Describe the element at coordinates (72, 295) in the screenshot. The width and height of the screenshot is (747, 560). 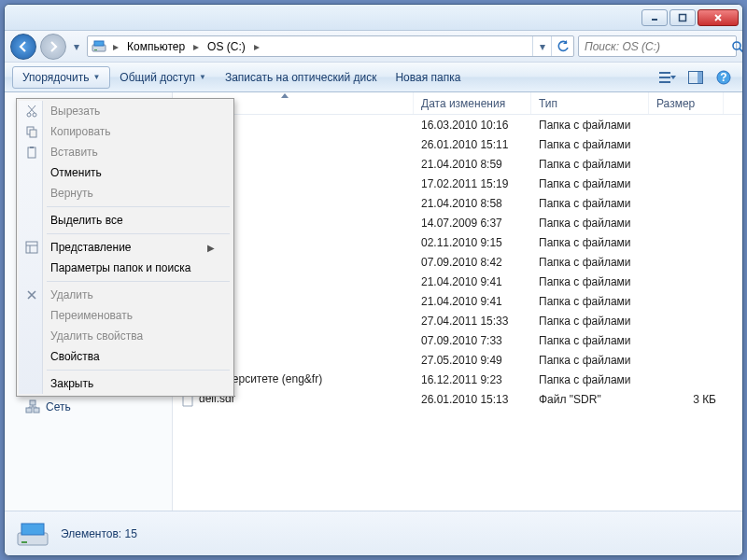
I see `menu-item-label: Удалить` at that location.